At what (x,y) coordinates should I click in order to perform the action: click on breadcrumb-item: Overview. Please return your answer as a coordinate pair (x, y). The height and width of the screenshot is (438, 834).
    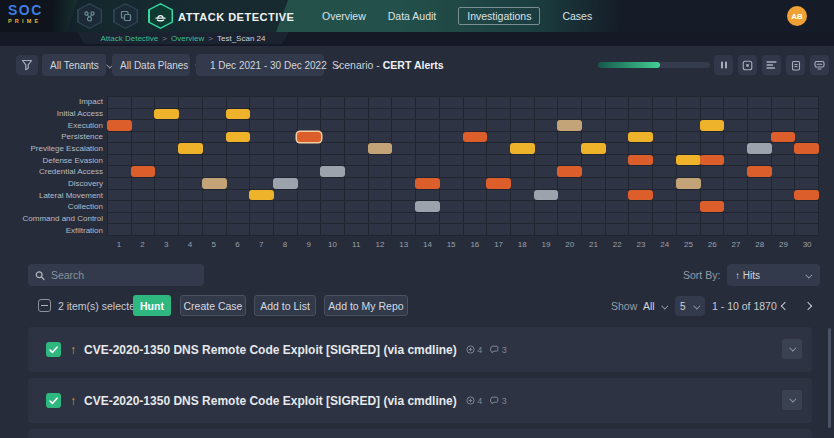
    Looking at the image, I should click on (188, 38).